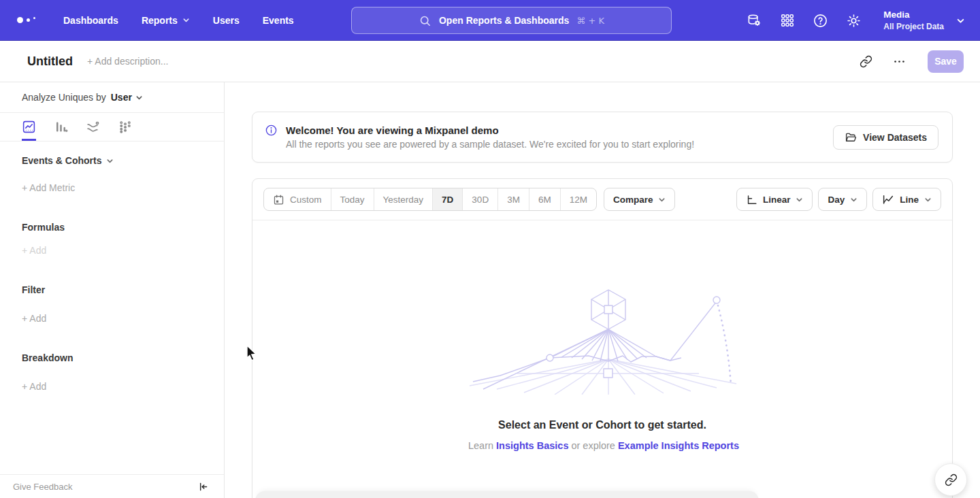 The width and height of the screenshot is (980, 498). I want to click on chart-toolbar: Custom Today Yesterday 7D 30D 3M 6M 12M …, so click(602, 200).